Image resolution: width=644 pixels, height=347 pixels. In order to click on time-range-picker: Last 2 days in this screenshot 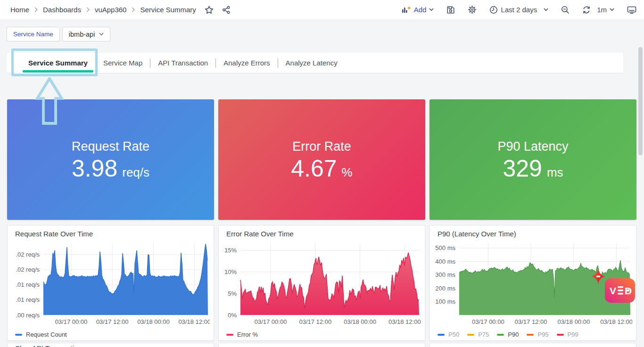, I will do `click(519, 10)`.